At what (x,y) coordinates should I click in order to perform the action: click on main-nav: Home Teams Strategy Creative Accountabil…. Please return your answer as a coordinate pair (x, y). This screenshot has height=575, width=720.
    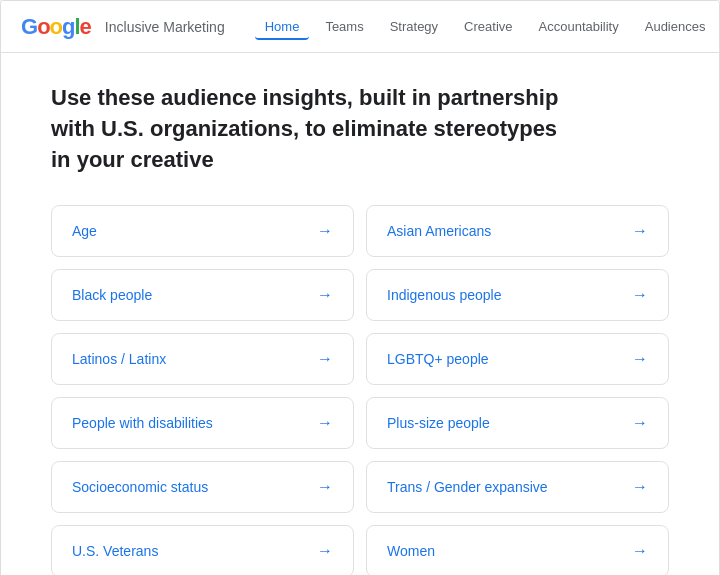
    Looking at the image, I should click on (486, 26).